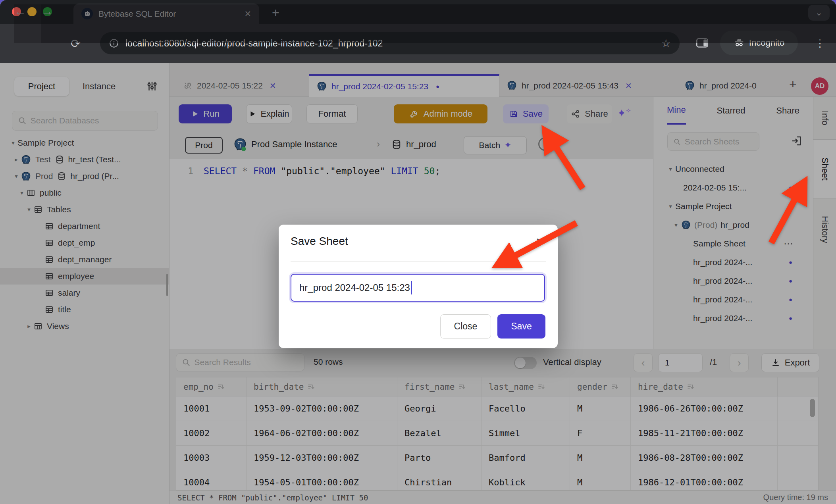  Describe the element at coordinates (355, 288) in the screenshot. I see `sheet-name-value: hr_prod 2024-02-05 15:23` at that location.